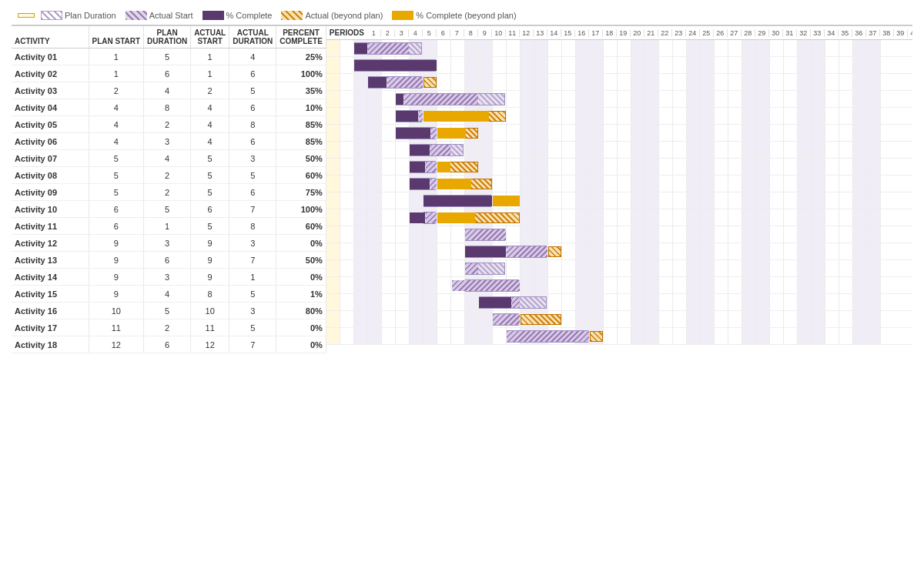 This screenshot has height=582, width=924. Describe the element at coordinates (169, 294) in the screenshot. I see `table-row: Activity 15 9 4 8 5 1%` at that location.